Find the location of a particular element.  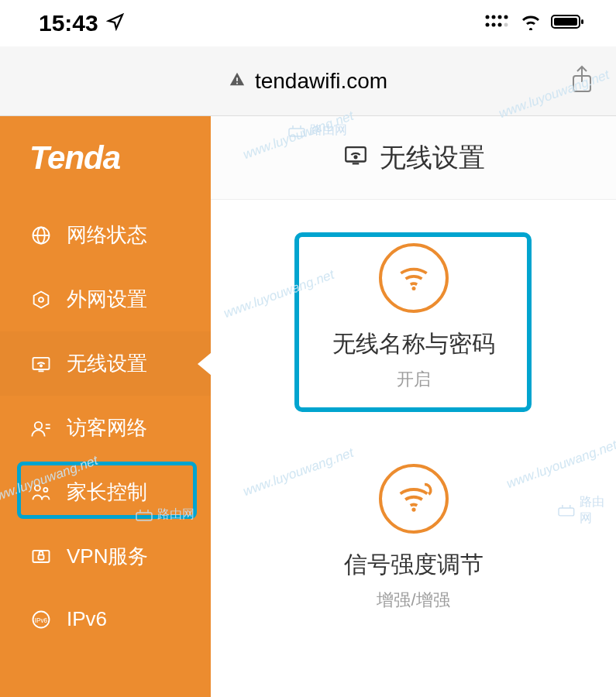

sidebar-item-label: 无线设置 is located at coordinates (107, 364).